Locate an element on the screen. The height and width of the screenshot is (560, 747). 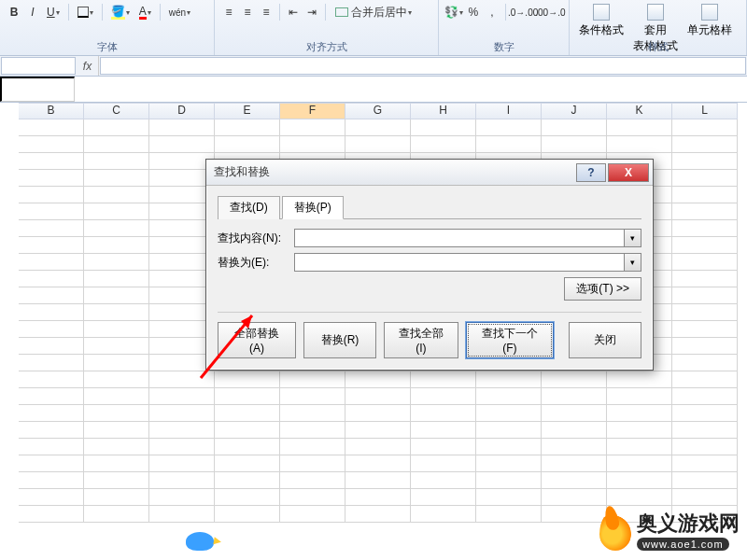
replace-input is located at coordinates (459, 262).